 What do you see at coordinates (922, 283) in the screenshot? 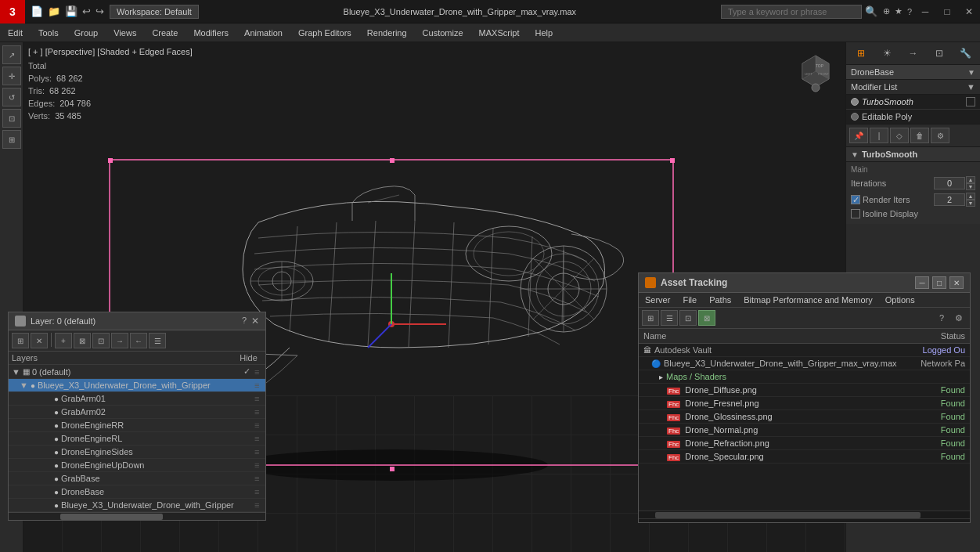
I see `asset-minimize-btn: ─` at bounding box center [922, 283].